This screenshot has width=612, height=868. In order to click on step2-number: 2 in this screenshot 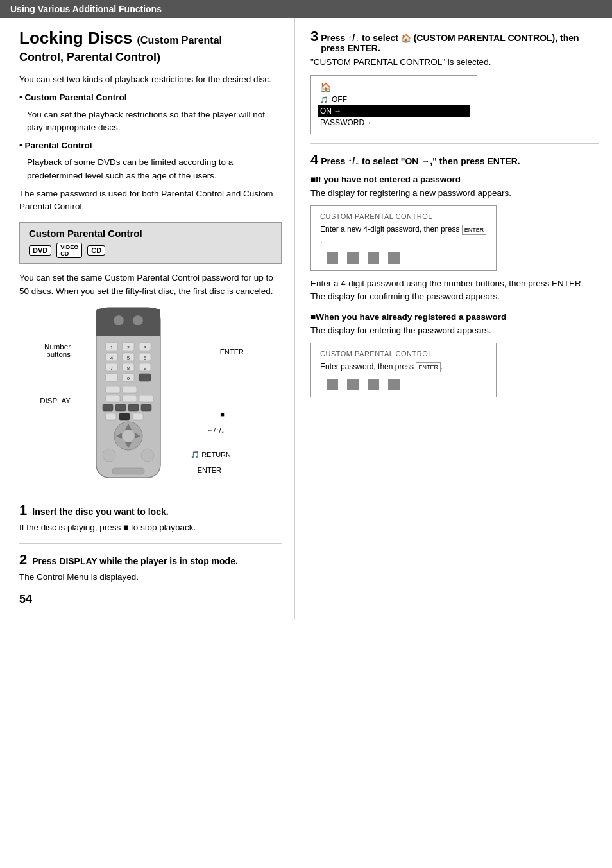, I will do `click(23, 560)`.